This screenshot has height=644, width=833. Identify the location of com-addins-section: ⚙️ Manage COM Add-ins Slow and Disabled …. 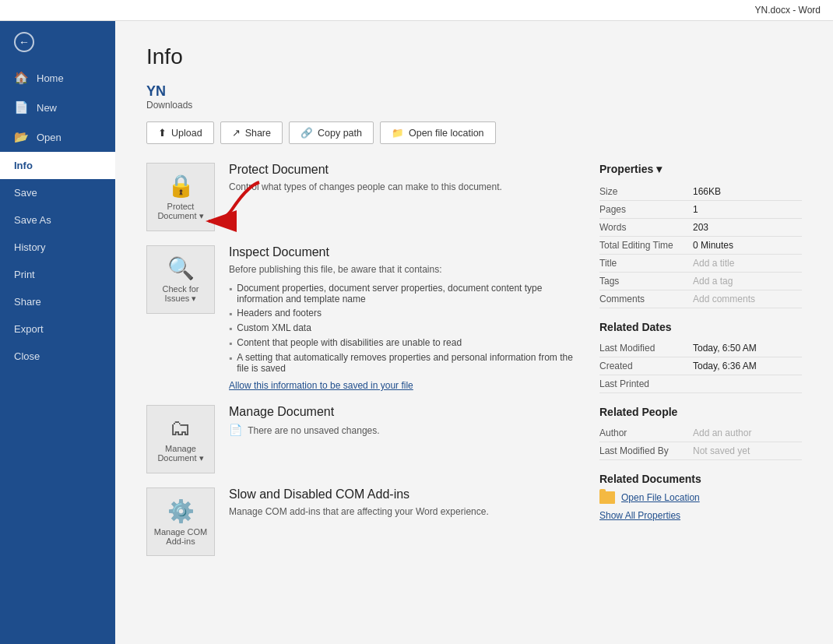
(361, 522).